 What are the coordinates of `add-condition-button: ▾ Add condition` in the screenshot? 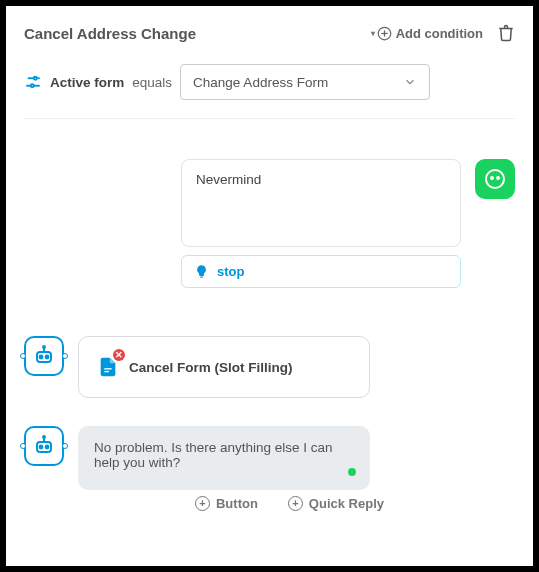 It's located at (427, 34).